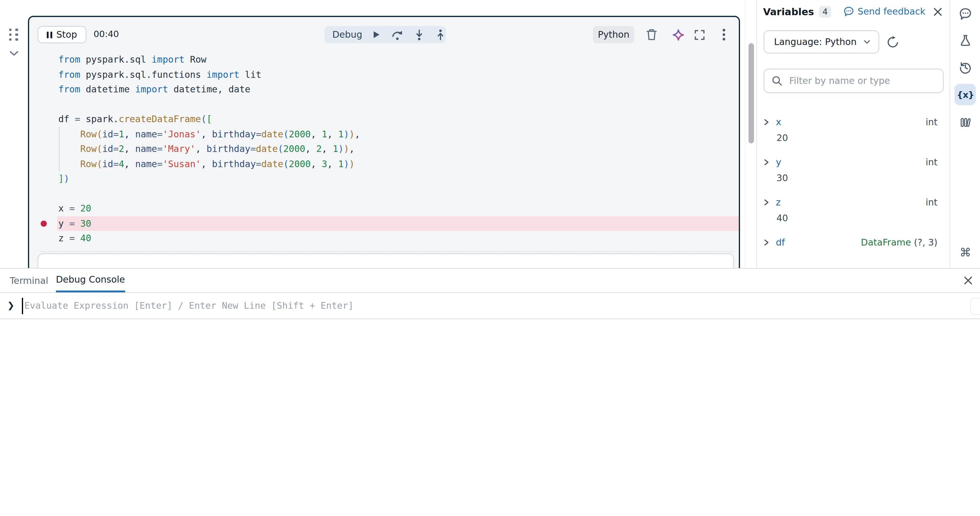  Describe the element at coordinates (854, 210) in the screenshot. I see `variable-row: z int 40` at that location.